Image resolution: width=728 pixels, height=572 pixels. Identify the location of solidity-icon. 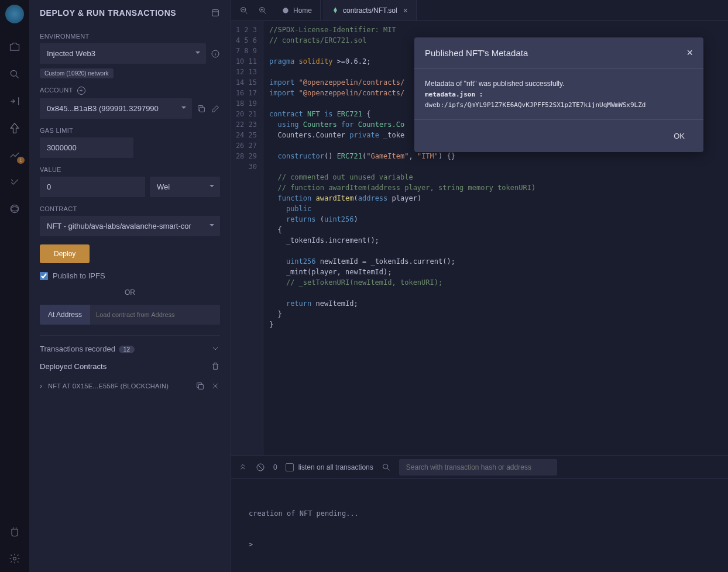
(335, 11).